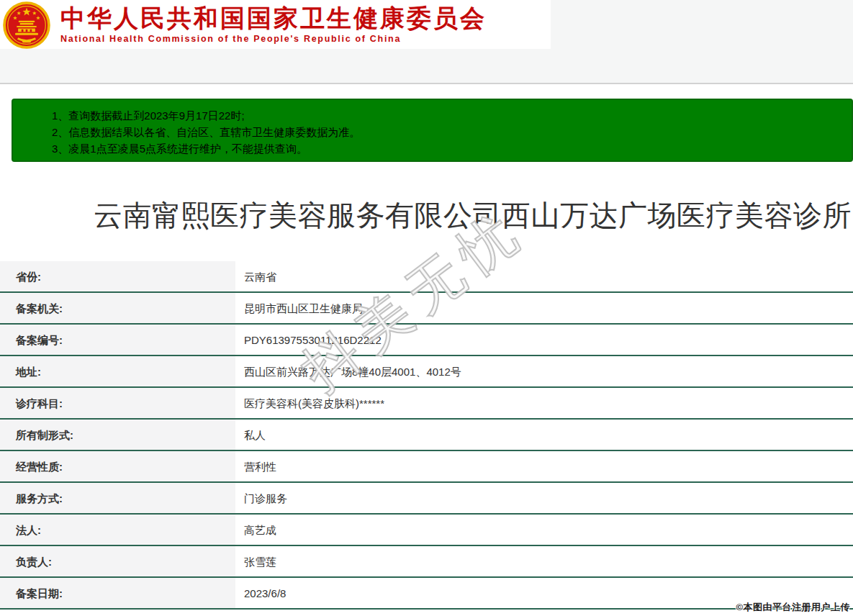  I want to click on table-row-business-nature: 经营性质: 营利性, so click(426, 467).